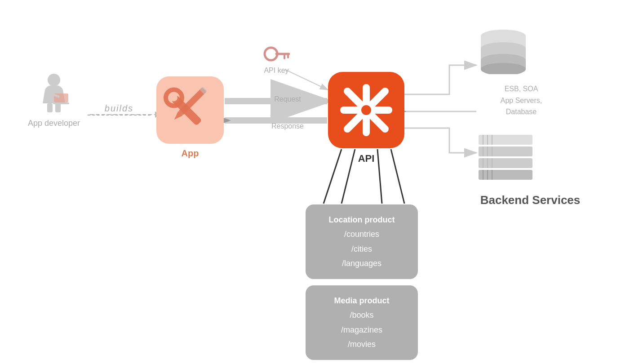  What do you see at coordinates (276, 54) in the screenshot?
I see `key-icon` at bounding box center [276, 54].